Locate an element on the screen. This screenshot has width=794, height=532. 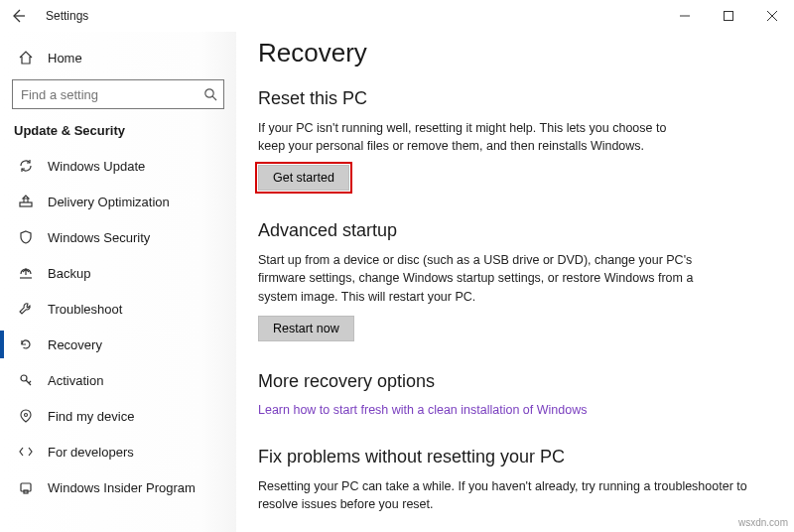
restart-now-button: Restart now is located at coordinates (306, 329).